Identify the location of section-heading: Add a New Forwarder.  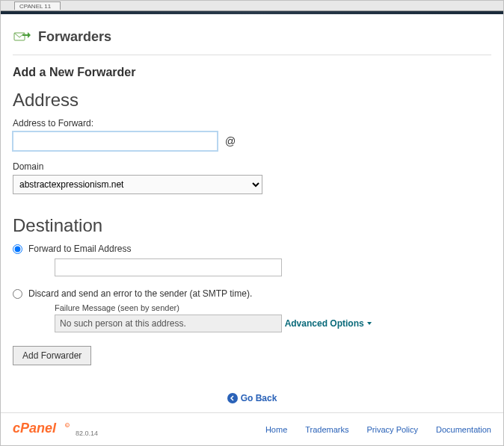
(252, 72).